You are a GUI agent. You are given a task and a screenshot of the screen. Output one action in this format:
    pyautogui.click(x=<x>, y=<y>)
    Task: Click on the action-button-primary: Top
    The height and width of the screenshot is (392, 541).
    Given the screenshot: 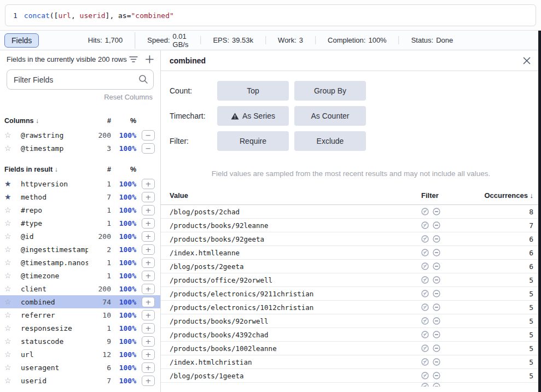 What is the action you would take?
    pyautogui.click(x=253, y=91)
    